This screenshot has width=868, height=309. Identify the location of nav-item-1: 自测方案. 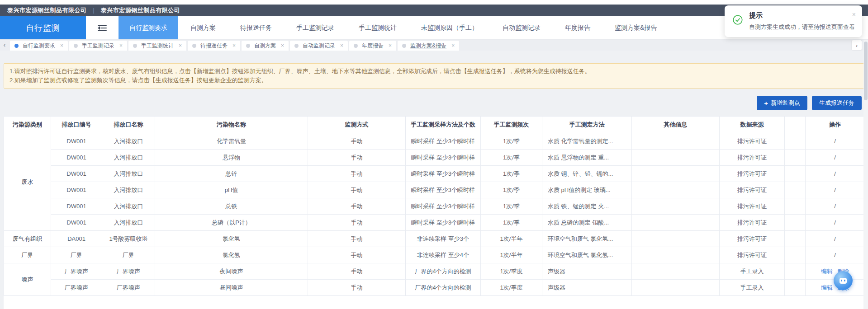
(203, 28).